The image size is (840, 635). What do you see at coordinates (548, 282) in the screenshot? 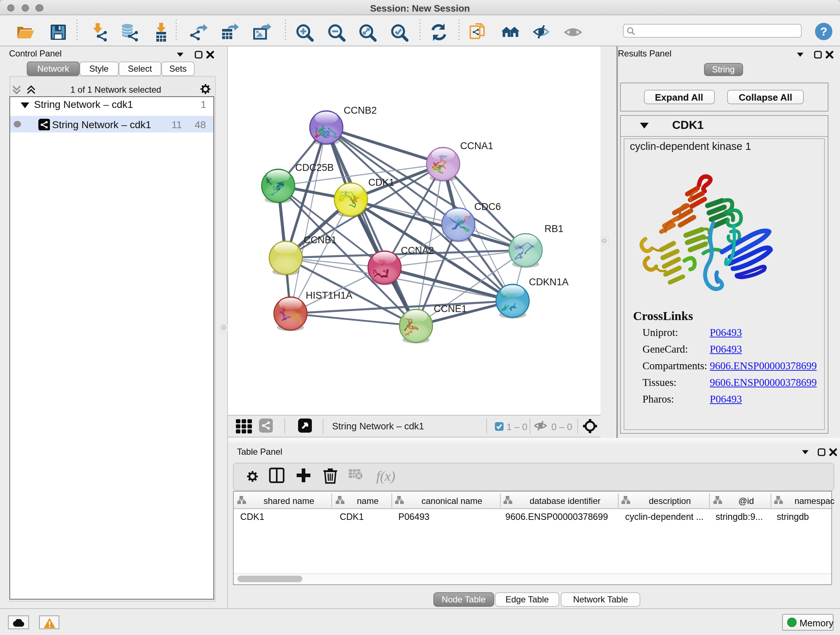
I see `svg-text: CDKN1A` at bounding box center [548, 282].